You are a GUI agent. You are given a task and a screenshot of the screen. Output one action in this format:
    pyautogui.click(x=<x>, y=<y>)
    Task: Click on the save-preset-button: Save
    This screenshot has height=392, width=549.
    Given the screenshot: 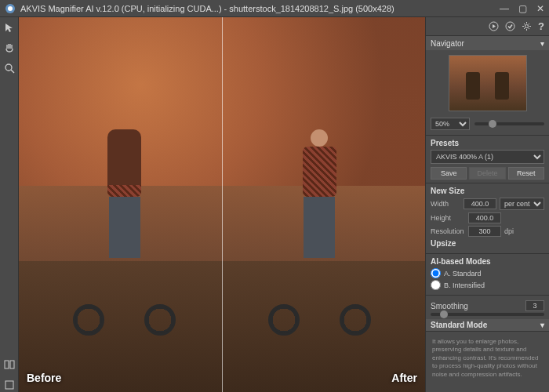 What is the action you would take?
    pyautogui.click(x=449, y=173)
    